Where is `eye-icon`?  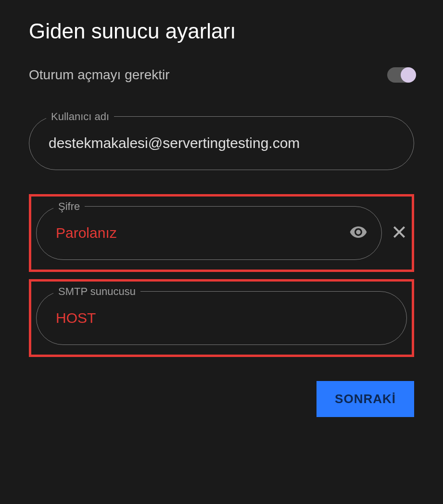 eye-icon is located at coordinates (358, 233).